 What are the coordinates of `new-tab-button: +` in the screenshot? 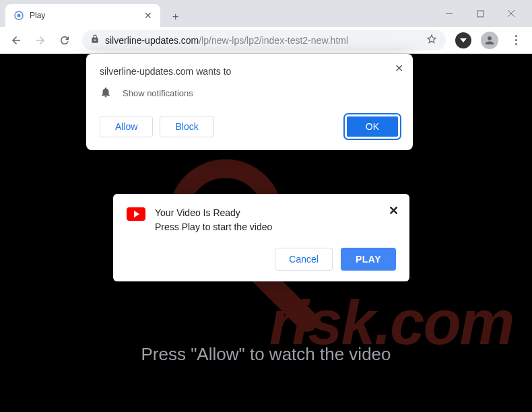 It's located at (175, 17).